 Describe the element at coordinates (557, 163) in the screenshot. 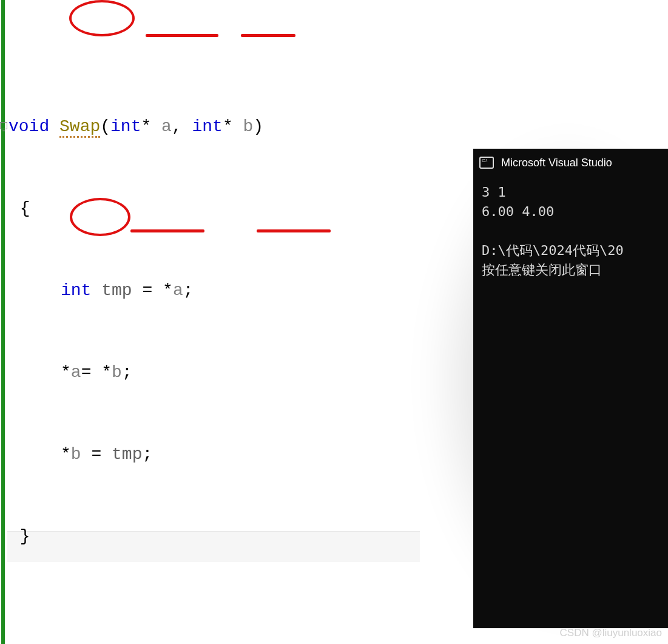

I see `console-title-text: Microsoft Visual Studio` at that location.